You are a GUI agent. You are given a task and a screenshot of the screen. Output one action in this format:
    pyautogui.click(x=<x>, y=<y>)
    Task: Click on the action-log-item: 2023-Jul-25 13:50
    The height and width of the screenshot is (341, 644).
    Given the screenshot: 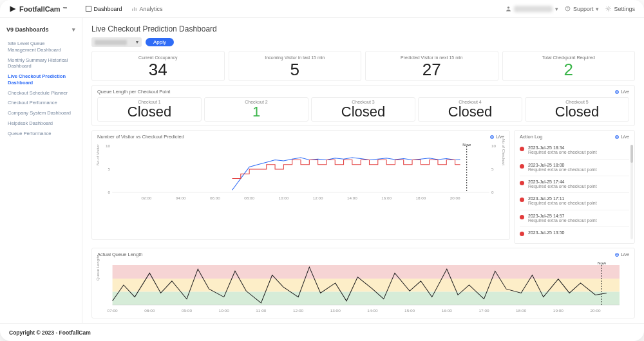 What is the action you would take?
    pyautogui.click(x=574, y=233)
    